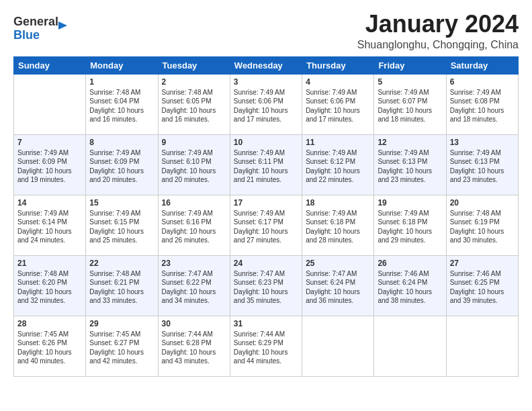  Describe the element at coordinates (266, 346) in the screenshot. I see `calendar-cell: 31Sunrise: 7:44 AM Sunset: 6:29 PM Dayli…` at that location.